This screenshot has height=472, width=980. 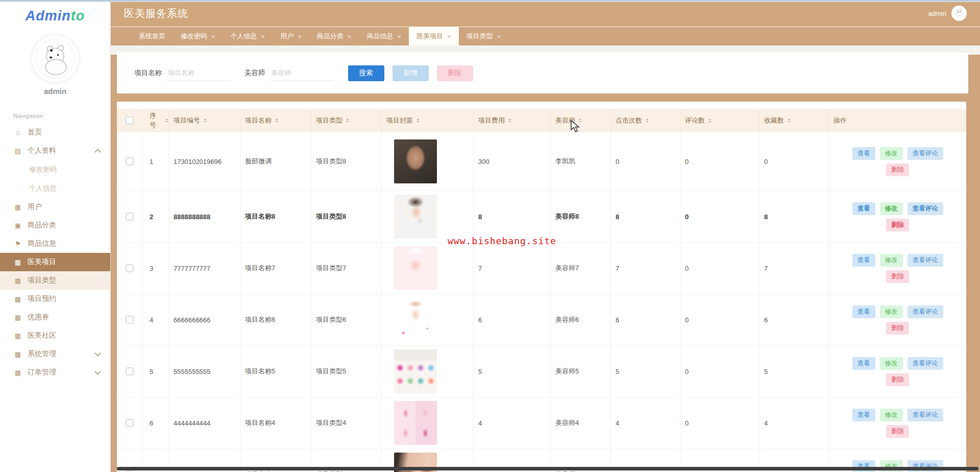 What do you see at coordinates (428, 121) in the screenshot?
I see `column-header-项目封面: 项目封面` at bounding box center [428, 121].